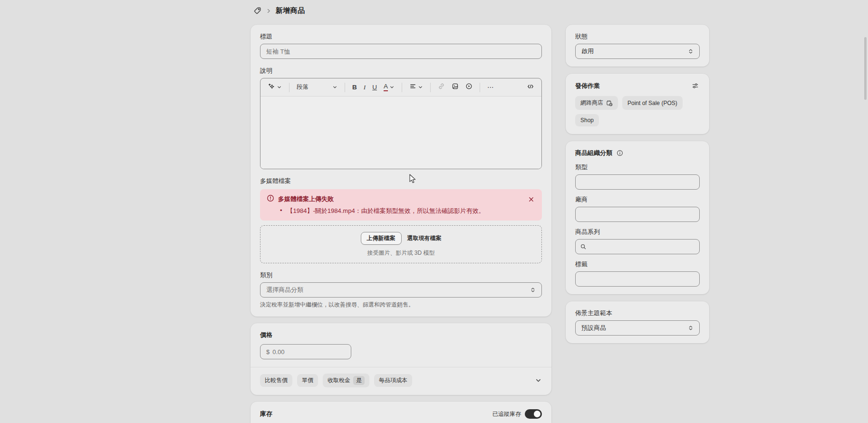  Describe the element at coordinates (637, 232) in the screenshot. I see `collections-label: 商品系列` at that location.